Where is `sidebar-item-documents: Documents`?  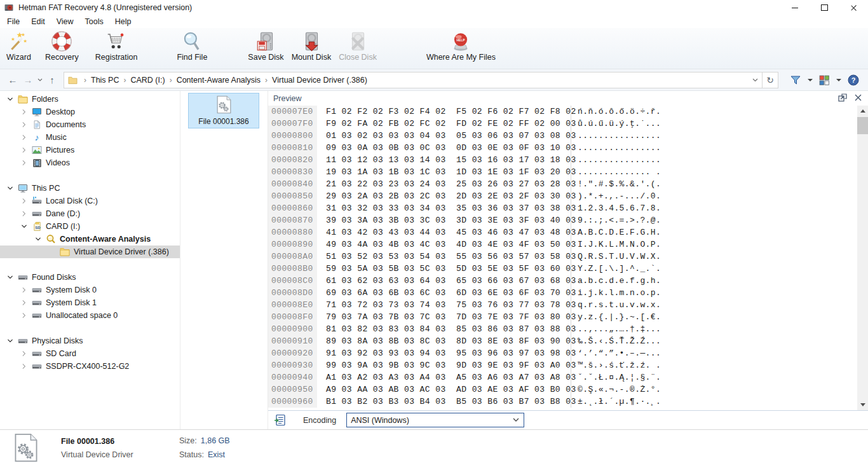
sidebar-item-documents: Documents is located at coordinates (90, 125).